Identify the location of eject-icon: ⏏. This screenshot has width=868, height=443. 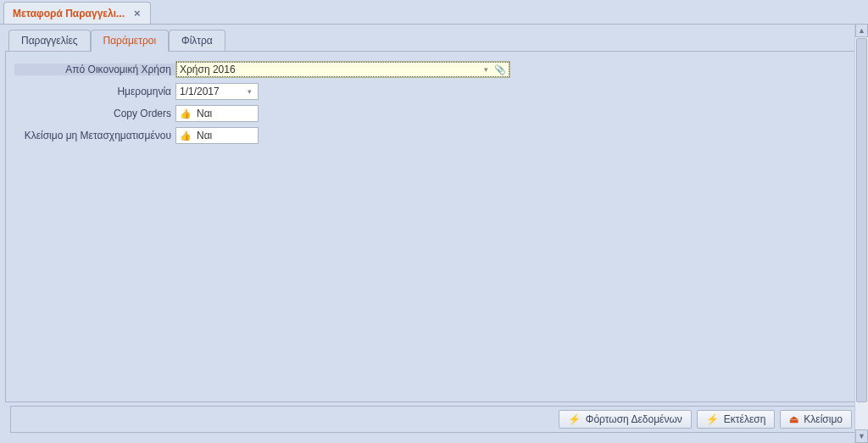
(793, 419).